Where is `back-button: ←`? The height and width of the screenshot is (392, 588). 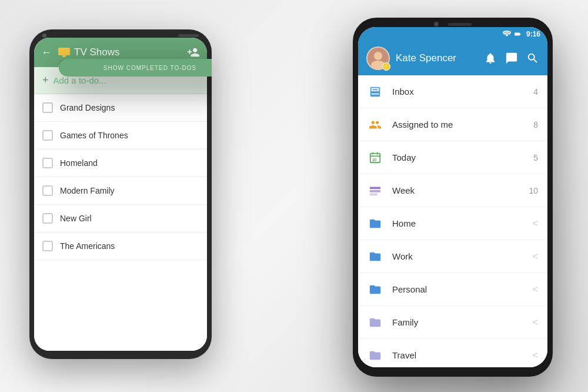 back-button: ← is located at coordinates (46, 53).